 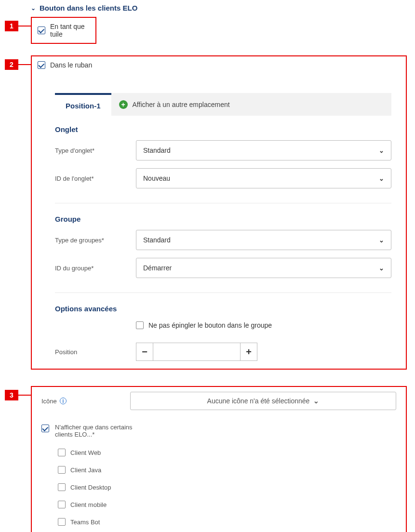 What do you see at coordinates (207, 8) in the screenshot?
I see `section-toggle: ⌄ Bouton dans les clients ELO` at bounding box center [207, 8].